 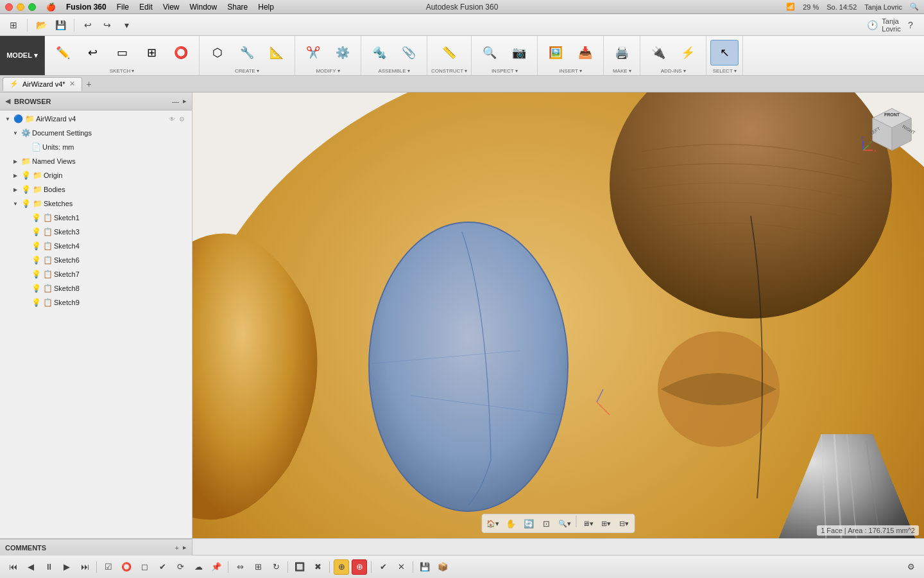 I want to click on create-tool-sweep: 📐, so click(x=277, y=53).